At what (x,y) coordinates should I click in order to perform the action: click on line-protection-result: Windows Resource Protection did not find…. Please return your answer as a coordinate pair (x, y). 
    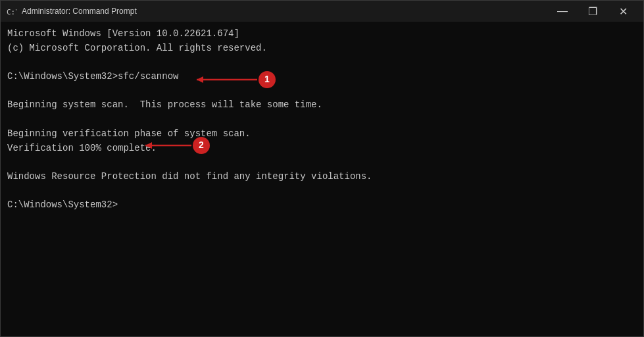
    Looking at the image, I should click on (322, 177).